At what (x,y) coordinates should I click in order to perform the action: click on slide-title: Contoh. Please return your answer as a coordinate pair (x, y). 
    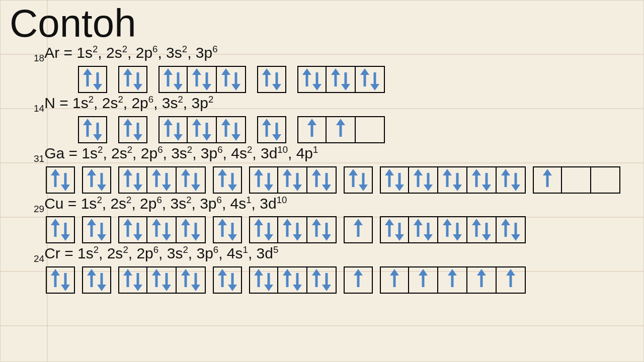
    Looking at the image, I should click on (323, 23).